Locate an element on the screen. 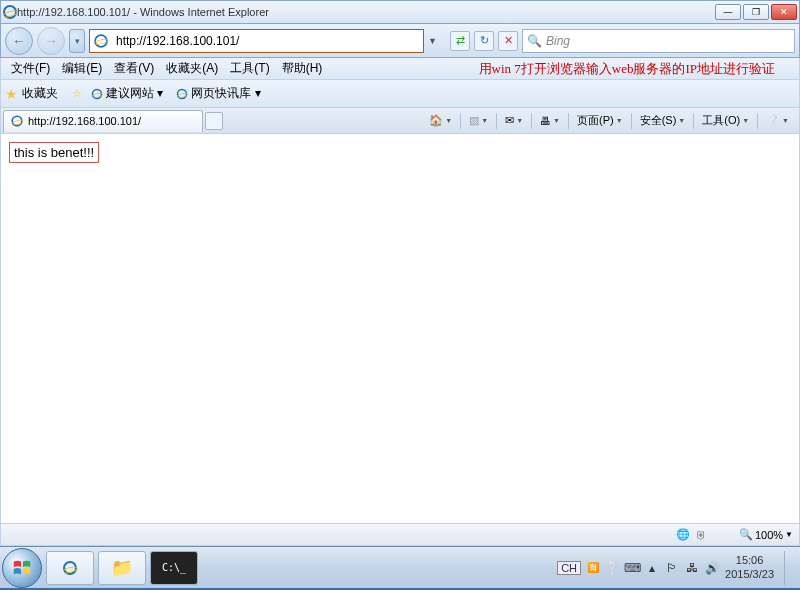 Image resolution: width=800 pixels, height=590 pixels. compat-view-button: ⇄ is located at coordinates (460, 41).